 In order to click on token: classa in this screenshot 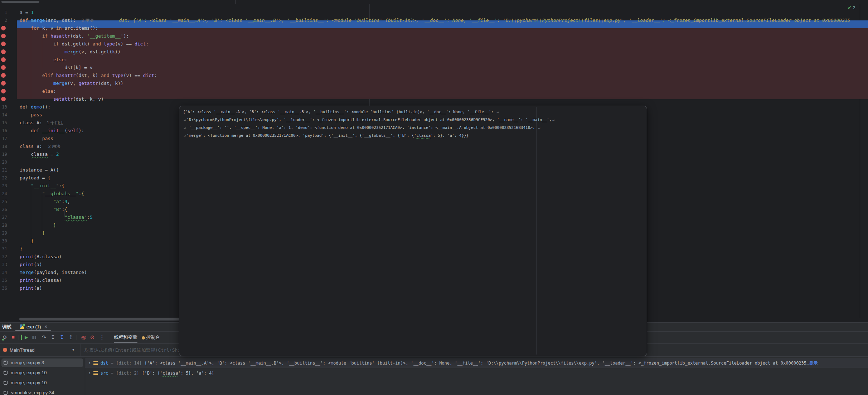, I will do `click(423, 135)`.